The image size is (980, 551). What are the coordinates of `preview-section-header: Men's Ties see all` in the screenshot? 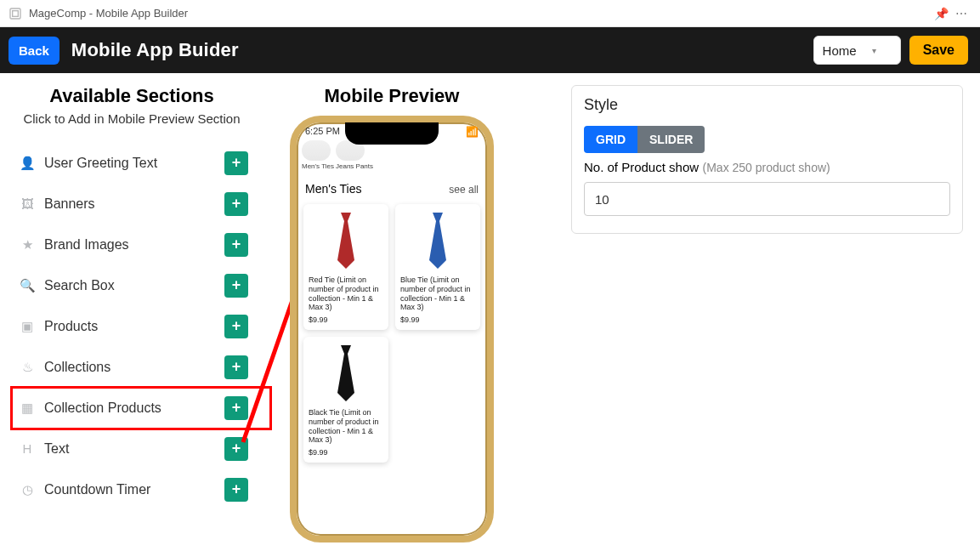 It's located at (392, 185).